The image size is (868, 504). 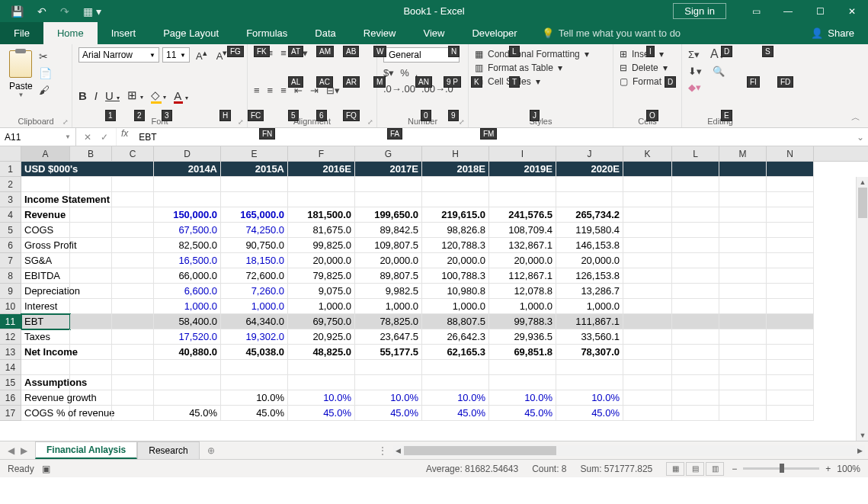 What do you see at coordinates (11, 383) in the screenshot?
I see `row-header: 15` at bounding box center [11, 383].